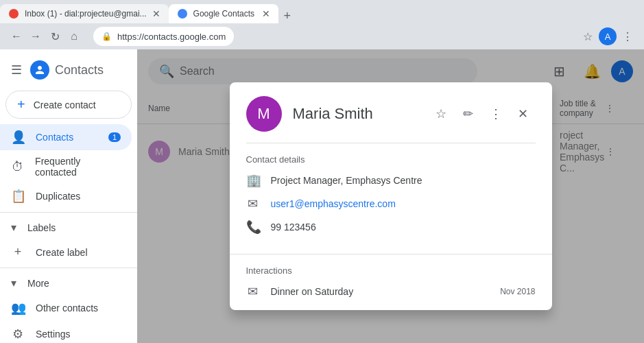 Image resolution: width=644 pixels, height=343 pixels. What do you see at coordinates (523, 114) in the screenshot?
I see `close-icon: ✕` at bounding box center [523, 114].